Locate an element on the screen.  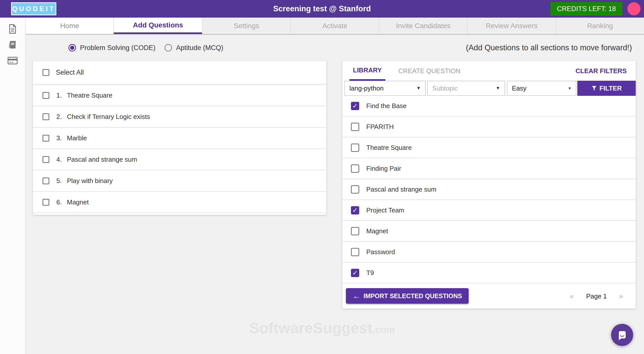
library-question-title: FPARITH is located at coordinates (380, 127).